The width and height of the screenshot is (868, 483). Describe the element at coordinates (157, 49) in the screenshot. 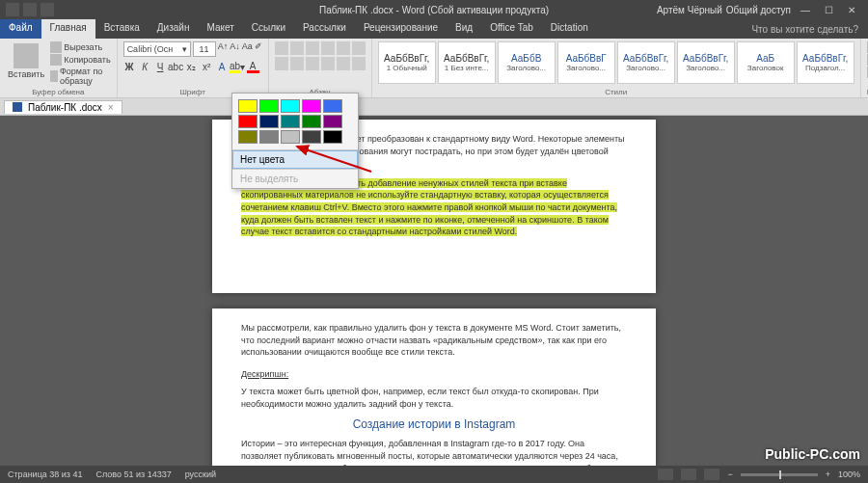

I see `font-name-combo: Calibri (Осн▾` at that location.